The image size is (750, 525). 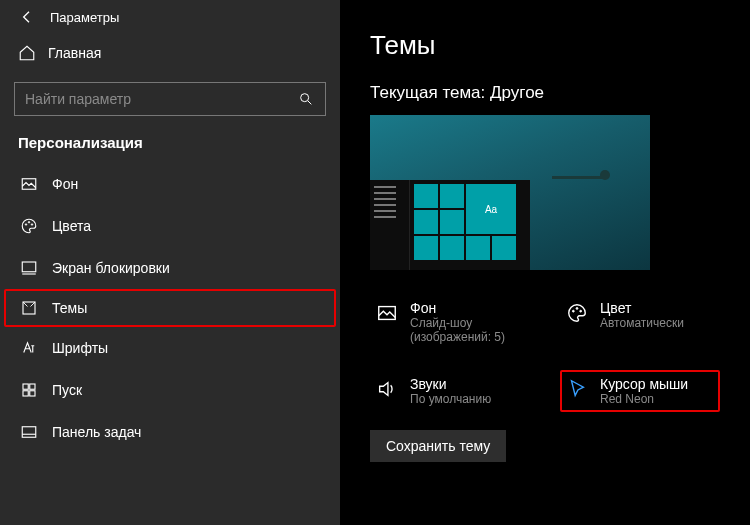 What do you see at coordinates (644, 399) in the screenshot?
I see `card-sub: Red Neon` at bounding box center [644, 399].